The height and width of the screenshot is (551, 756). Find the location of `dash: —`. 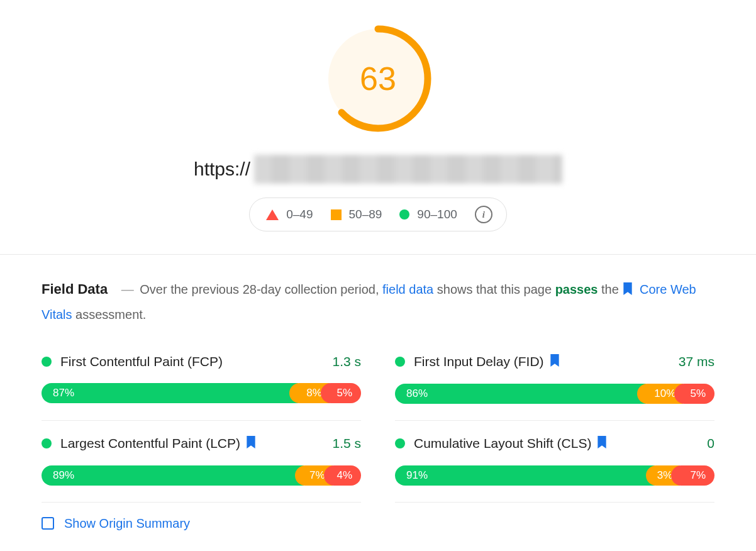

dash: — is located at coordinates (128, 289).